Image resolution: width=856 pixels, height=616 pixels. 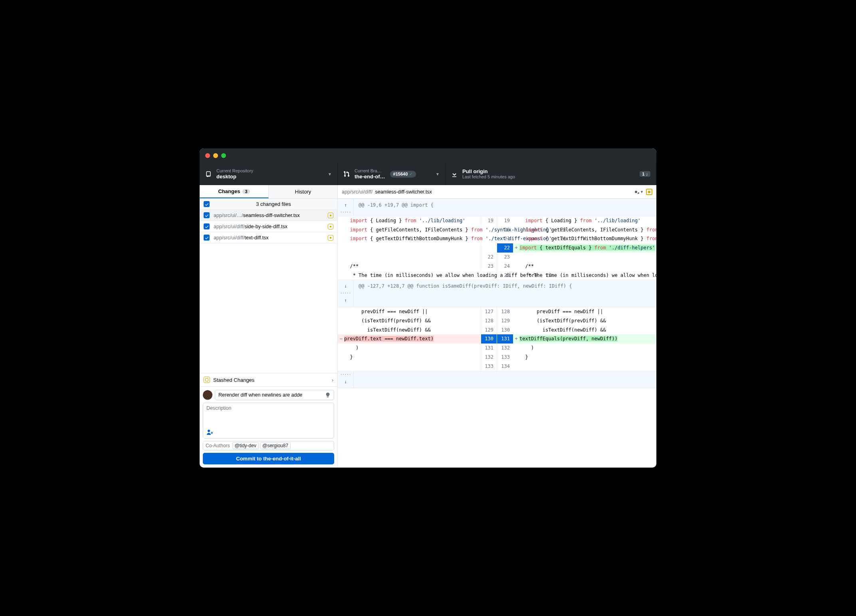 I want to click on diff-line: }132133 }, so click(x=497, y=357).